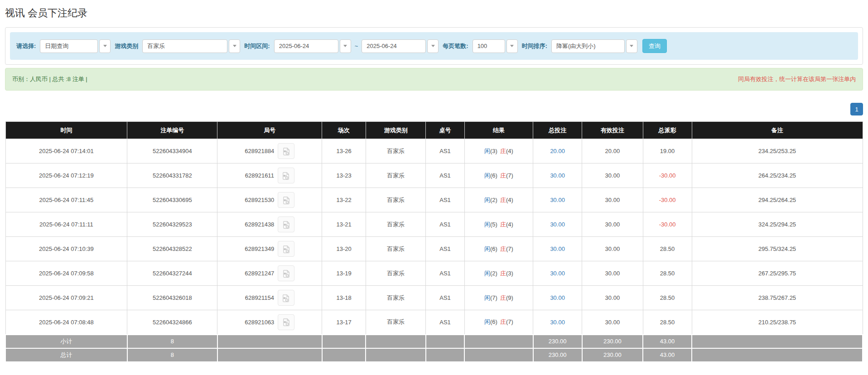  I want to click on subtotal-valid-bet: 230.00, so click(612, 341).